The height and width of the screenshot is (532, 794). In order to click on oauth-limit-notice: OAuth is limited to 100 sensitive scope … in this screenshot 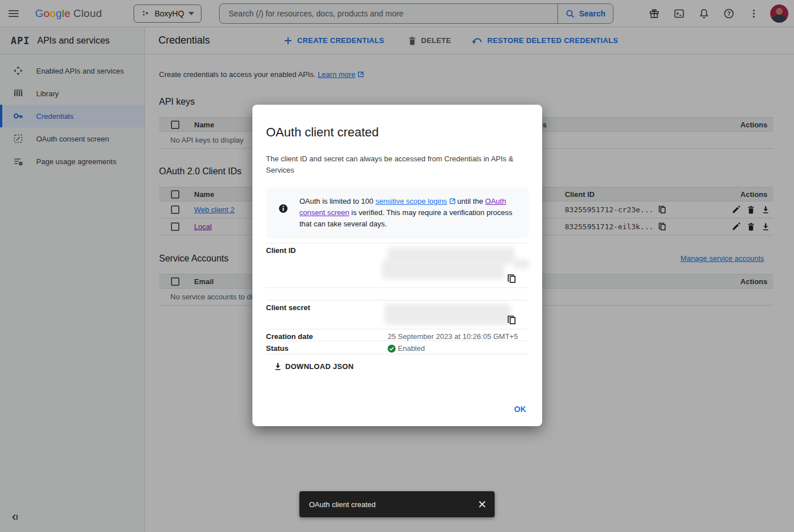, I will do `click(397, 213)`.